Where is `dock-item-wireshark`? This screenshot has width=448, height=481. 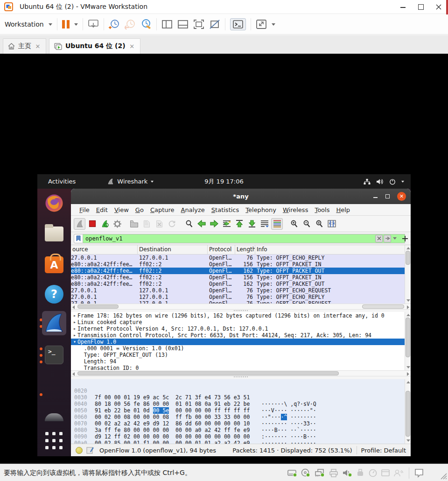 dock-item-wireshark is located at coordinates (54, 323).